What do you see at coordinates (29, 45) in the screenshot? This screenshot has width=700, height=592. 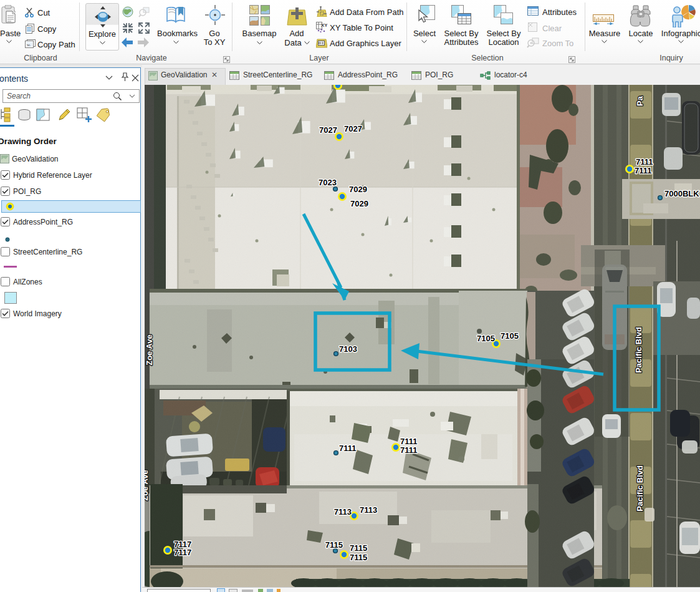 I see `svg-text: w.` at bounding box center [29, 45].